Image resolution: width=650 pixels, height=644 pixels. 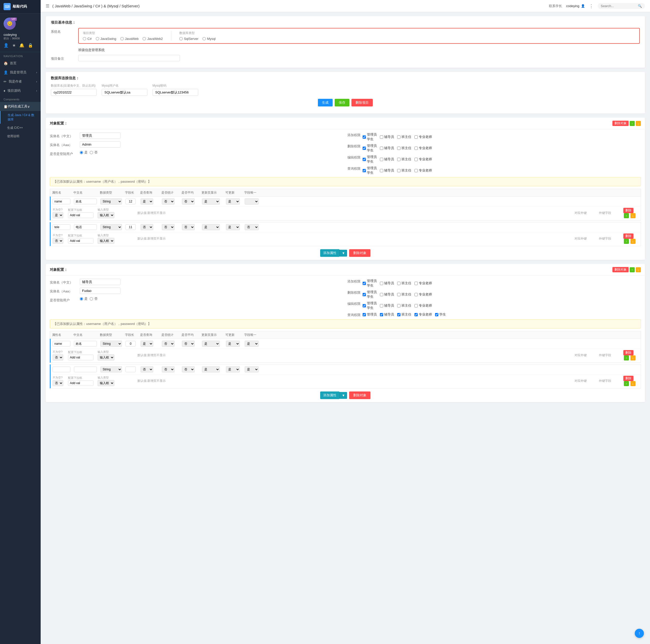 I want to click on delete-project-button: 删除项目, so click(x=362, y=103).